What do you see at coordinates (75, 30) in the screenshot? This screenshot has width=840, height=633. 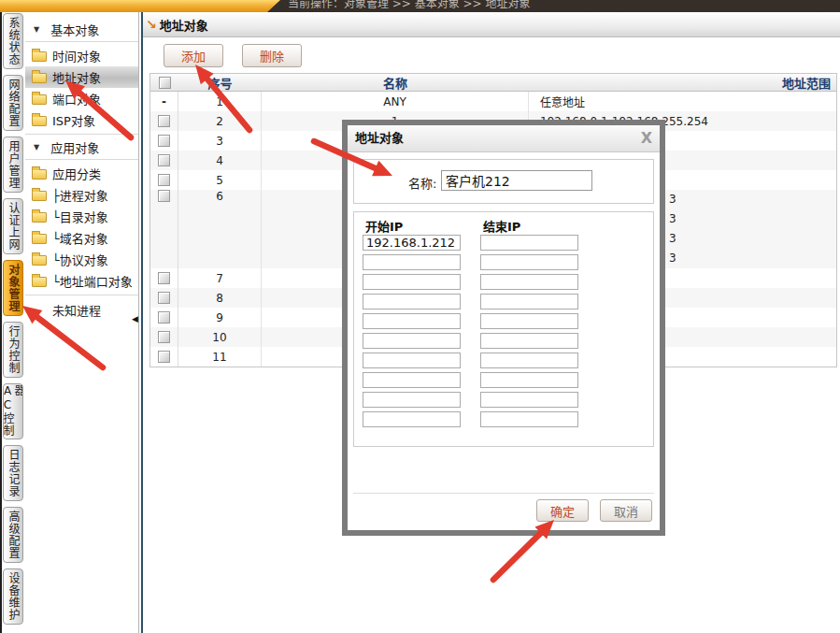 I see `sidebar-group-label: 基本对象` at bounding box center [75, 30].